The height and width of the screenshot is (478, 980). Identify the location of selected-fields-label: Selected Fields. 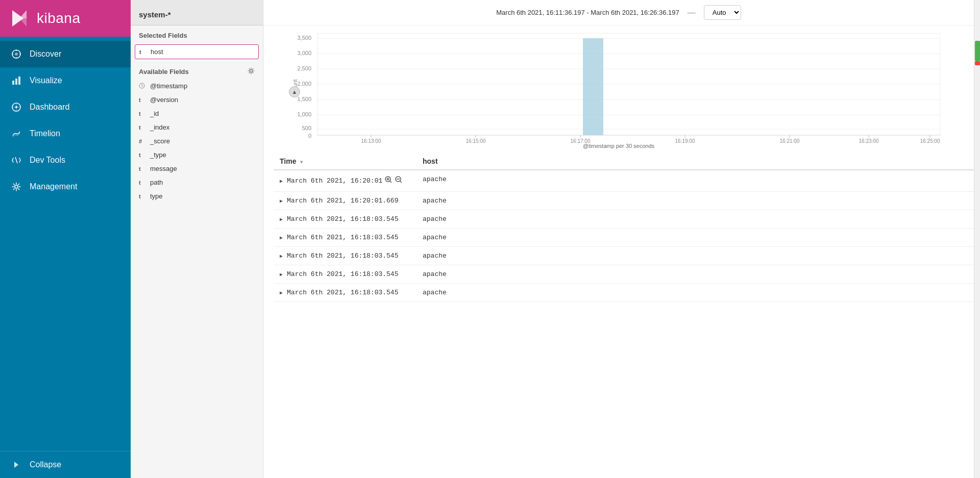
(197, 34).